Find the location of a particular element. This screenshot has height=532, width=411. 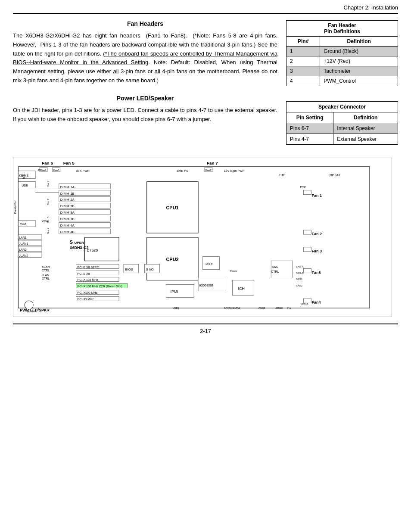

svg-text: J1D1 is located at coordinates (282, 175).